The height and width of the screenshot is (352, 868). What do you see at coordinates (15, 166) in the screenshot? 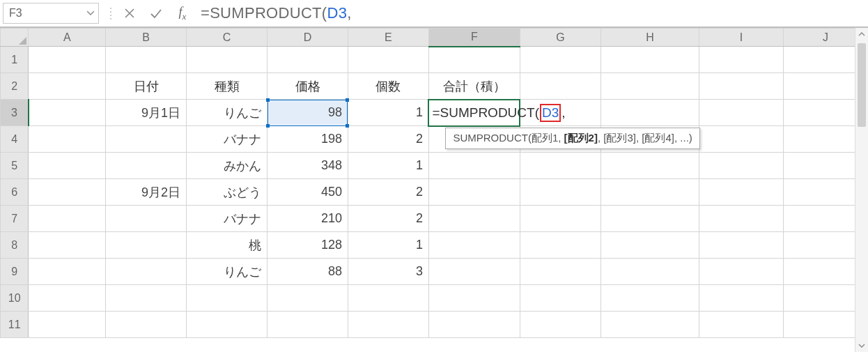
I see `row-header-5: 5` at bounding box center [15, 166].